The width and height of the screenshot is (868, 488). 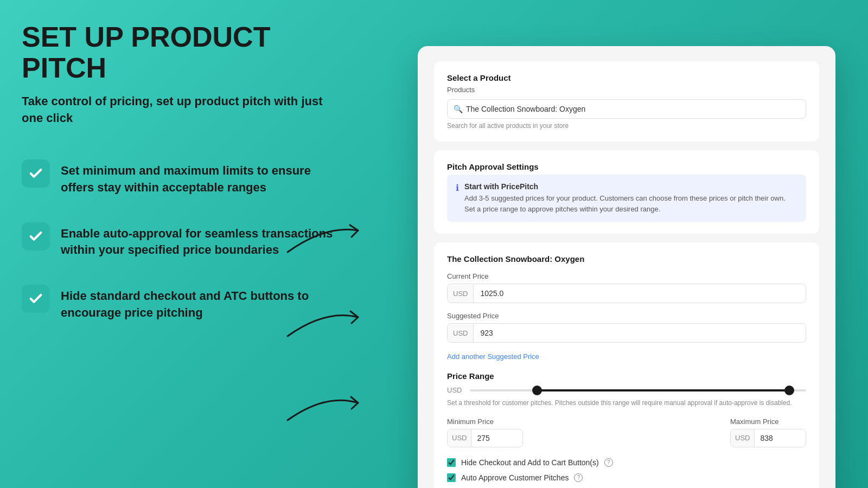 What do you see at coordinates (663, 390) in the screenshot?
I see `slider-fill` at bounding box center [663, 390].